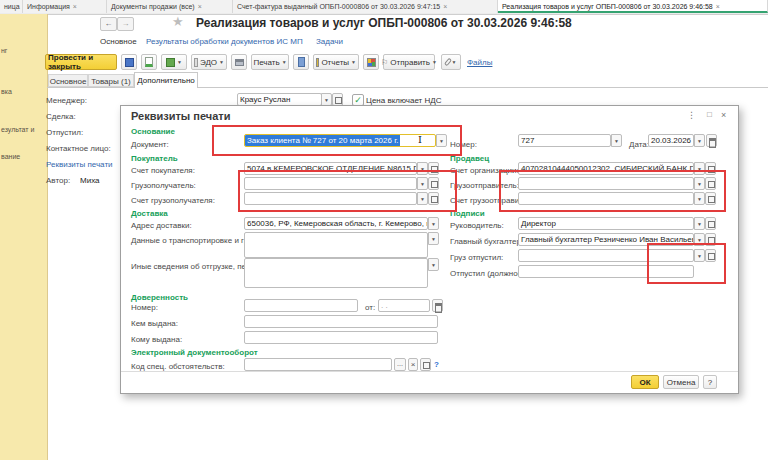  What do you see at coordinates (4, 50) in the screenshot?
I see `sidebar-item-fragment: нг` at bounding box center [4, 50].